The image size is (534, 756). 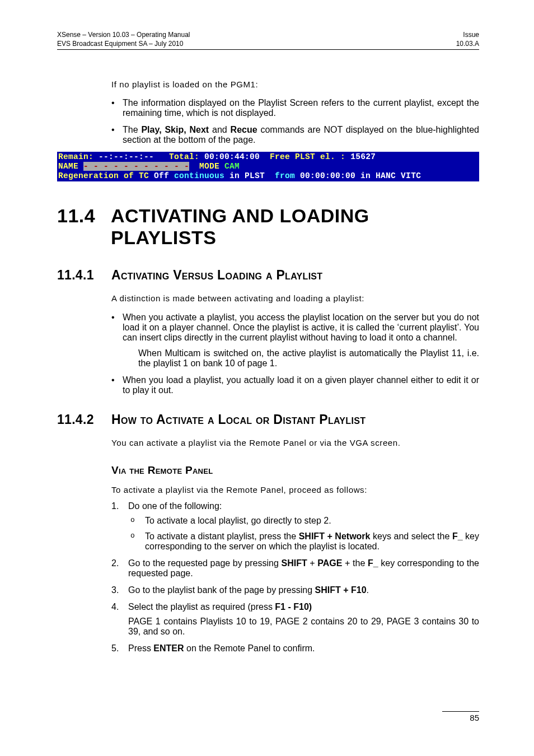 What do you see at coordinates (184, 157) in the screenshot?
I see `ss-total-label: Total:` at bounding box center [184, 157].